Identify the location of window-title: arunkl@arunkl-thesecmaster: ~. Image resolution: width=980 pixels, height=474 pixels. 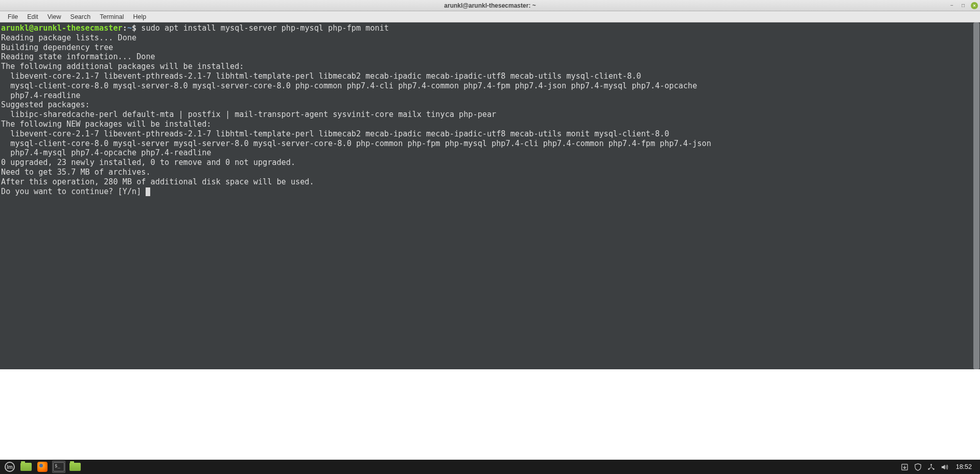
(489, 6).